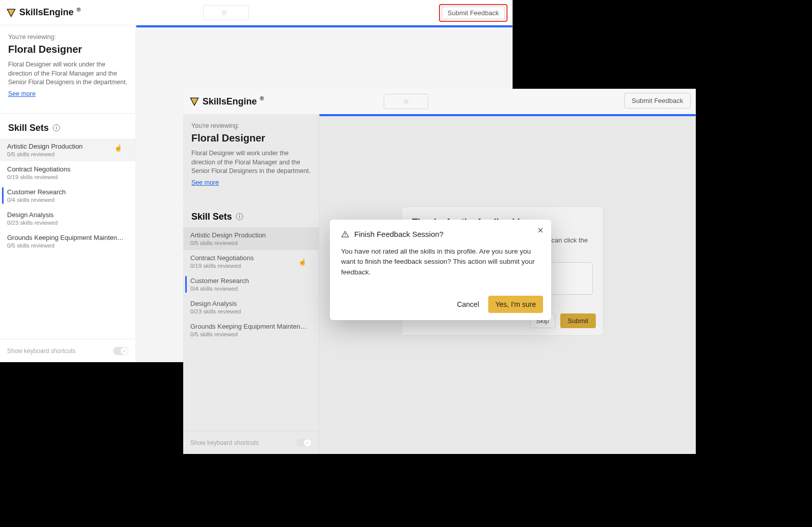 Image resolution: width=812 pixels, height=527 pixels. I want to click on feedback-text-frag1: can click the, so click(570, 240).